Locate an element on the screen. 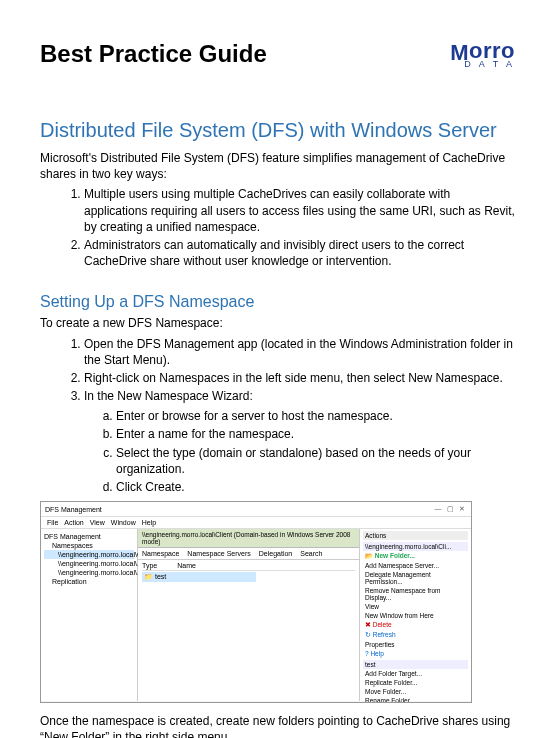  list-item: Multiple users using multiple CacheDrive… is located at coordinates (300, 210).